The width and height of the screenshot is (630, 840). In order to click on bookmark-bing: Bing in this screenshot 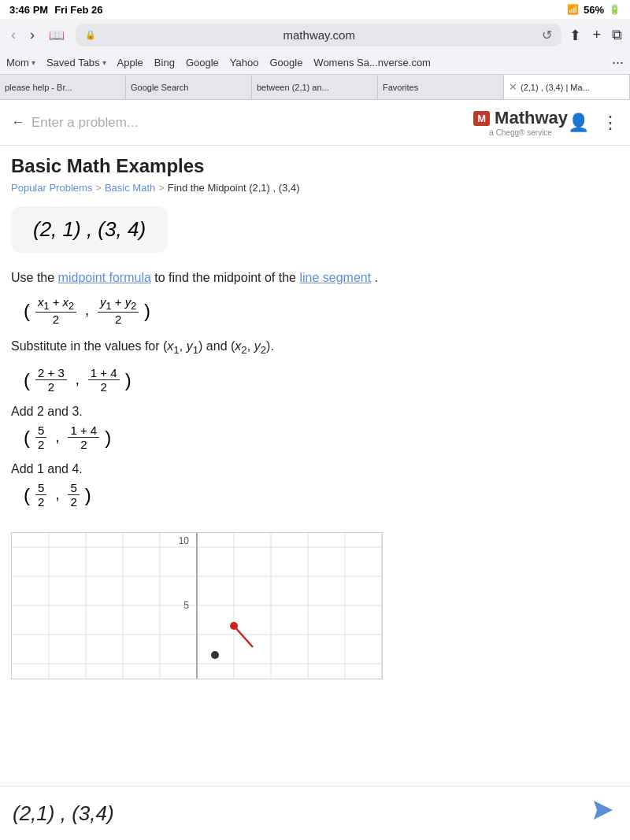, I will do `click(165, 63)`.